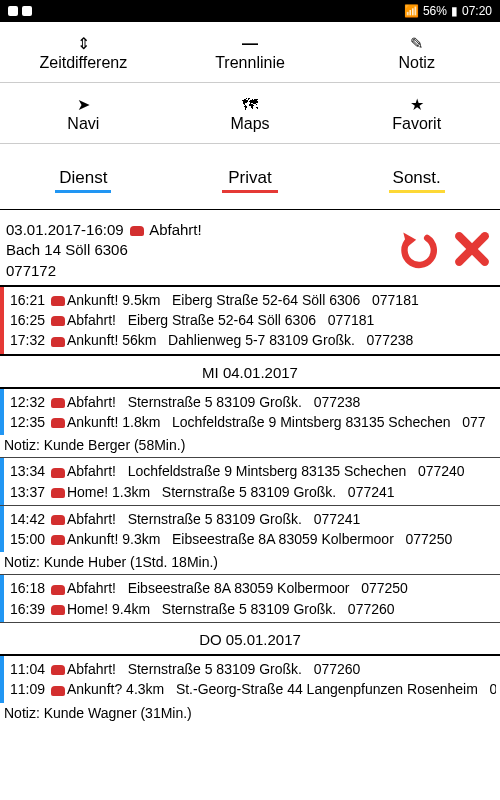 This screenshot has height=800, width=500. What do you see at coordinates (250, 180) in the screenshot?
I see `tab-privat: Privat` at bounding box center [250, 180].